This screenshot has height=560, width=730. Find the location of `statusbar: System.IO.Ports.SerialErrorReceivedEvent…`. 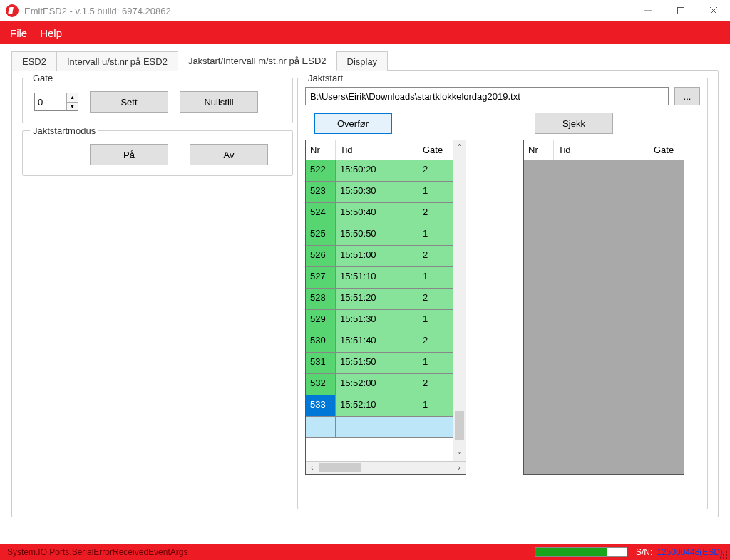

statusbar: System.IO.Ports.SerialErrorReceivedEvent… is located at coordinates (365, 552).